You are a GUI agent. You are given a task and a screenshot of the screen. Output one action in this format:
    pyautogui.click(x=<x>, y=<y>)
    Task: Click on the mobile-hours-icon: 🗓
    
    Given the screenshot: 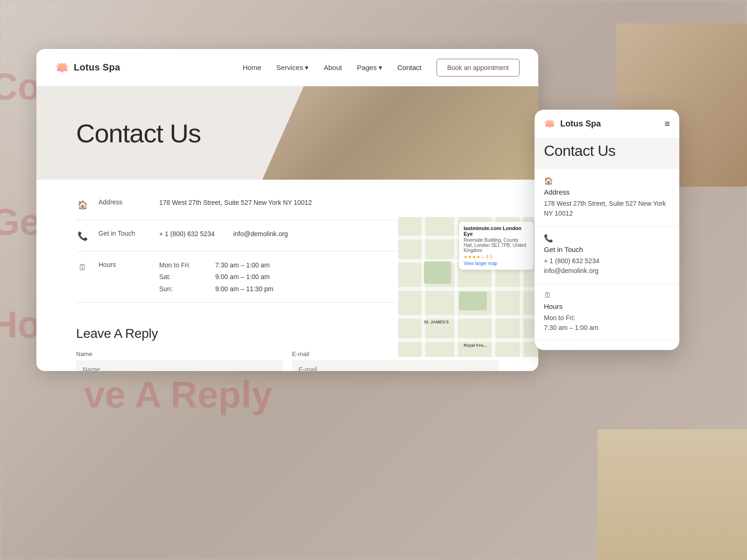 What is the action you would take?
    pyautogui.click(x=607, y=295)
    